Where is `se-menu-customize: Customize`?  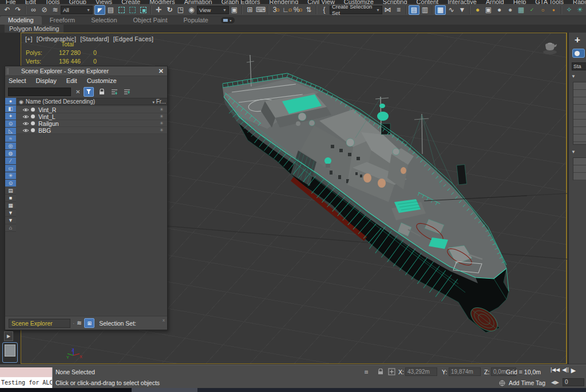 se-menu-customize: Customize is located at coordinates (102, 81).